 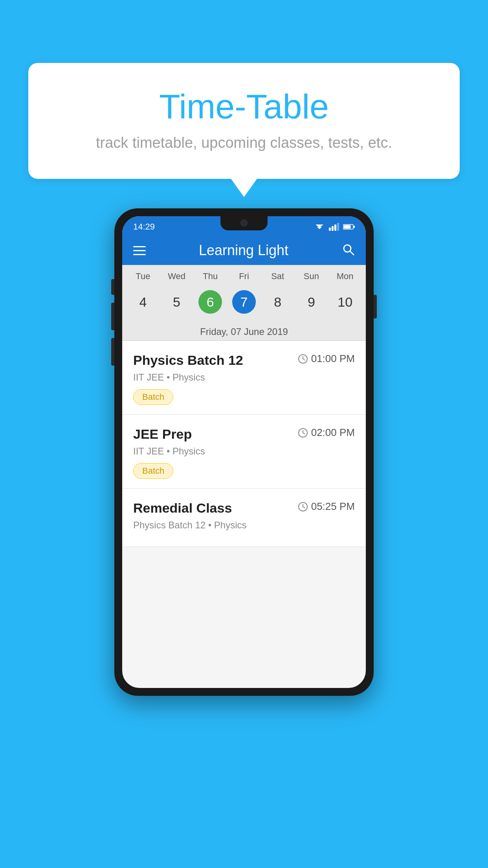 I want to click on selected-day-circle: 7, so click(x=244, y=302).